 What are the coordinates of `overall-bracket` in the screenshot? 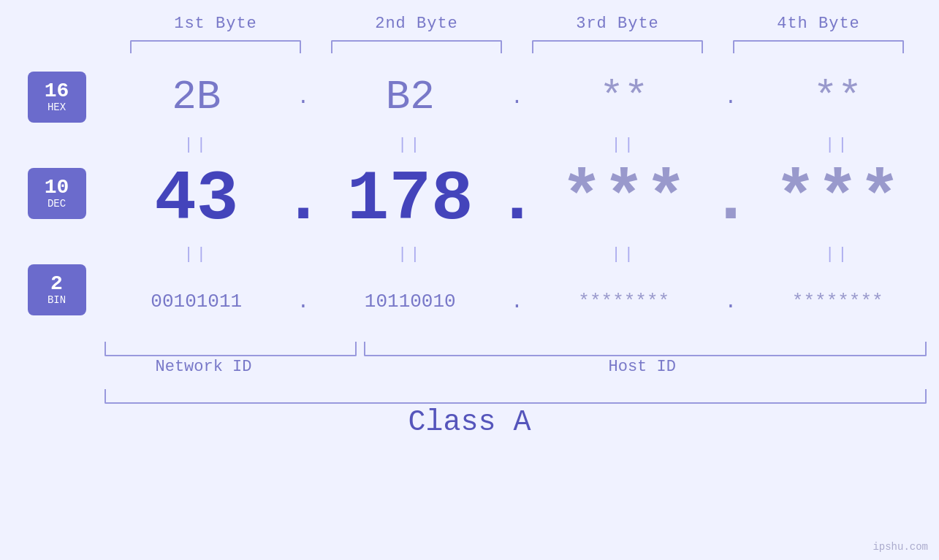 It's located at (516, 396).